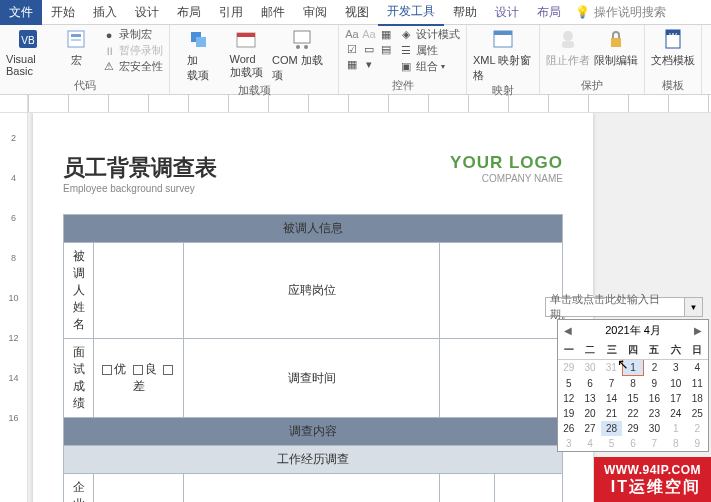 The image size is (711, 502). What do you see at coordinates (231, 12) in the screenshot?
I see `tab-4: 引用` at bounding box center [231, 12].